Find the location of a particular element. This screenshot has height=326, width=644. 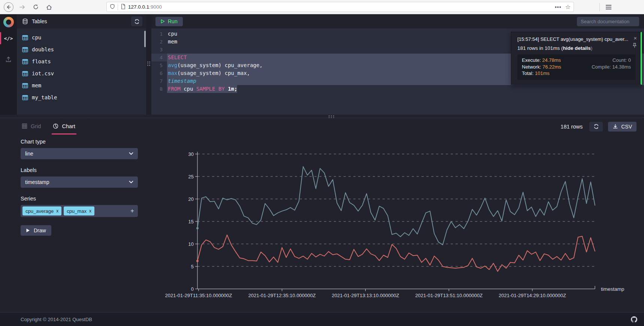

github-icon is located at coordinates (634, 319).